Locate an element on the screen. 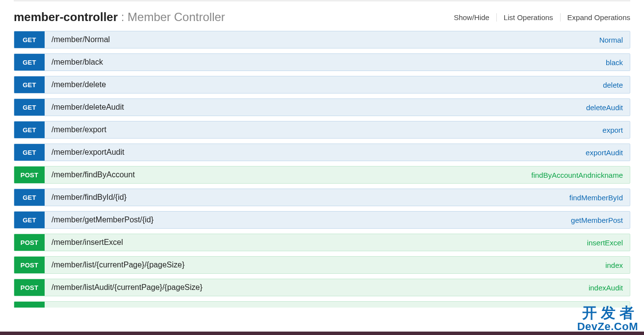 This screenshot has width=644, height=335. expand-operations-link: Expand Operations is located at coordinates (595, 18).